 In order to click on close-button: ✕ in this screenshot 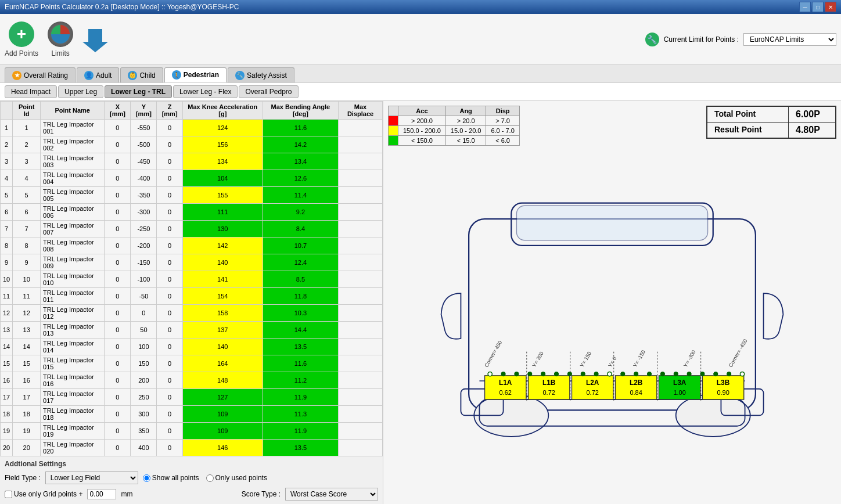, I will do `click(831, 7)`.